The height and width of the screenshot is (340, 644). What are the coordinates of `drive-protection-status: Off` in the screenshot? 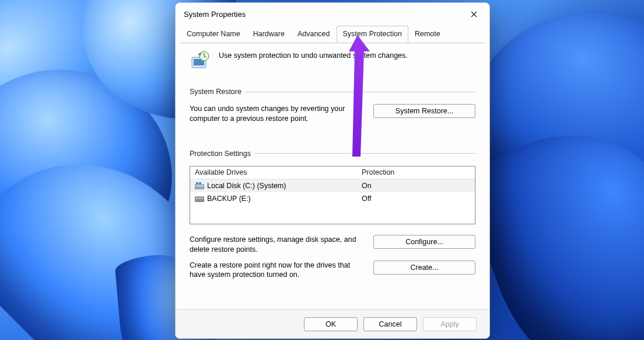 It's located at (417, 199).